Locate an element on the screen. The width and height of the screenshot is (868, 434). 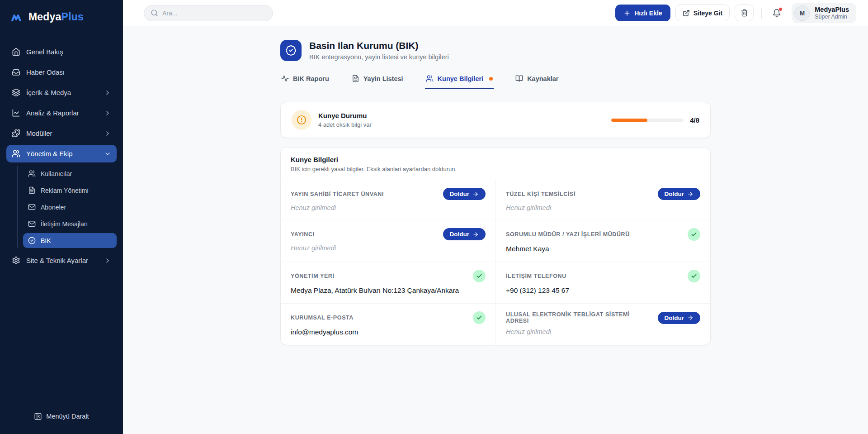
sidebar-item-haber-odasi: Haber Odası is located at coordinates (61, 72).